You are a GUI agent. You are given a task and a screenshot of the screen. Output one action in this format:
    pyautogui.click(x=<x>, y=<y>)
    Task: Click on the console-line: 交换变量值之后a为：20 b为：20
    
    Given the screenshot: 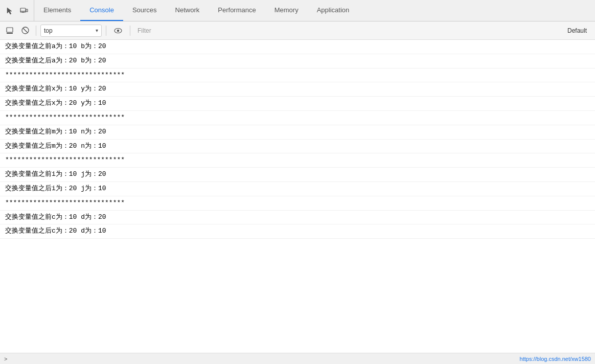 What is the action you would take?
    pyautogui.click(x=298, y=61)
    